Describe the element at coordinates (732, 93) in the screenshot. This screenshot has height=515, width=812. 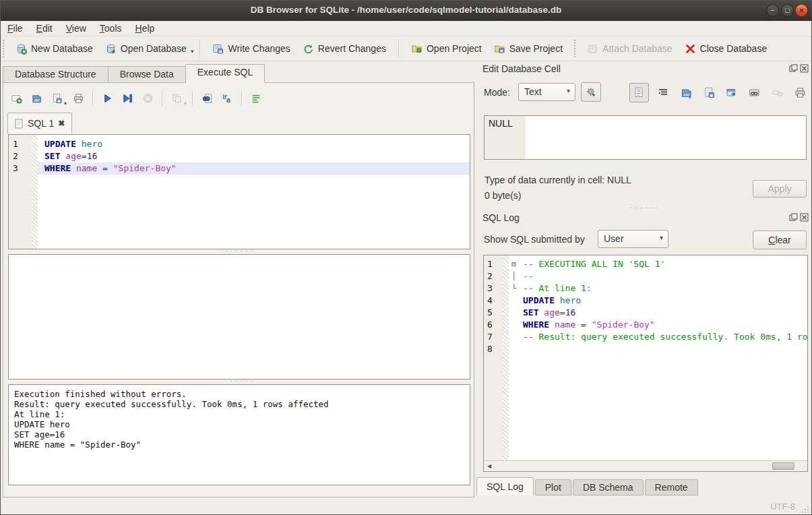
I see `window-arrow-icon` at that location.